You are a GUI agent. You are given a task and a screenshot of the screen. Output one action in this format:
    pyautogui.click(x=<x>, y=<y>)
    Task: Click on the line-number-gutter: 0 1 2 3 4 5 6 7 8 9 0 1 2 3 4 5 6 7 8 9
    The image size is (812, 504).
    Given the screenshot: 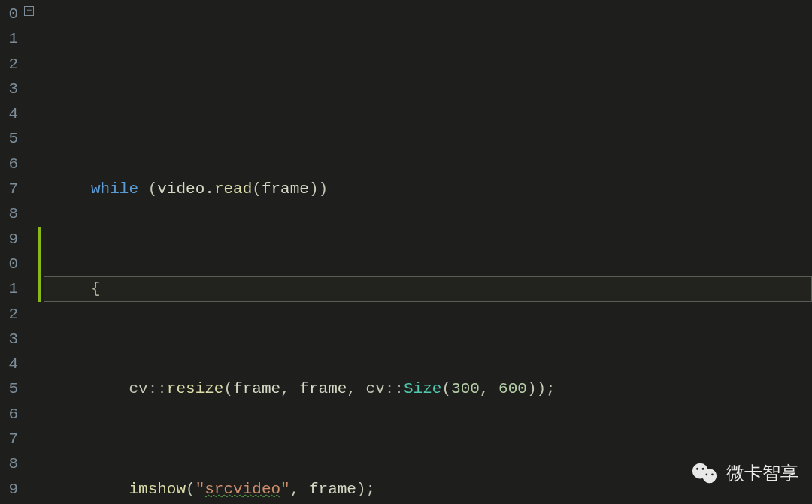 What is the action you would take?
    pyautogui.click(x=11, y=252)
    